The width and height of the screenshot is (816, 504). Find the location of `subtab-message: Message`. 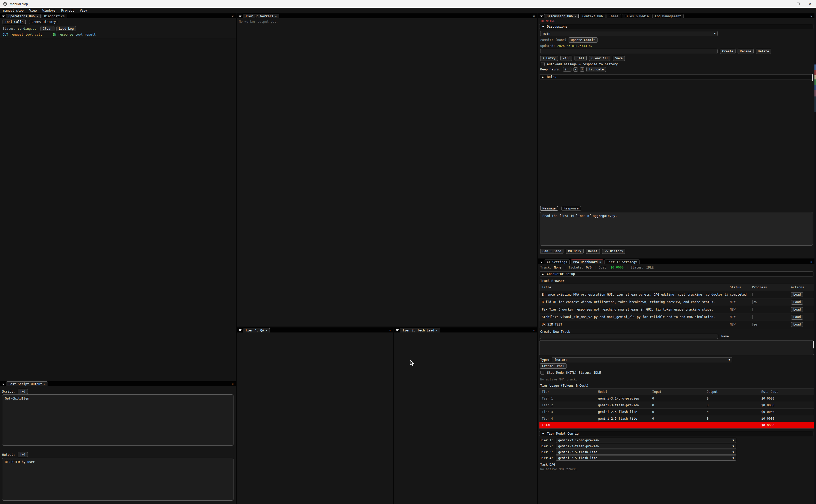

subtab-message: Message is located at coordinates (549, 208).